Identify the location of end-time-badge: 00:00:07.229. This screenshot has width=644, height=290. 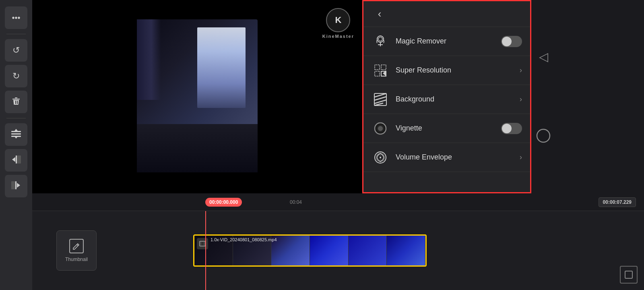
(617, 202).